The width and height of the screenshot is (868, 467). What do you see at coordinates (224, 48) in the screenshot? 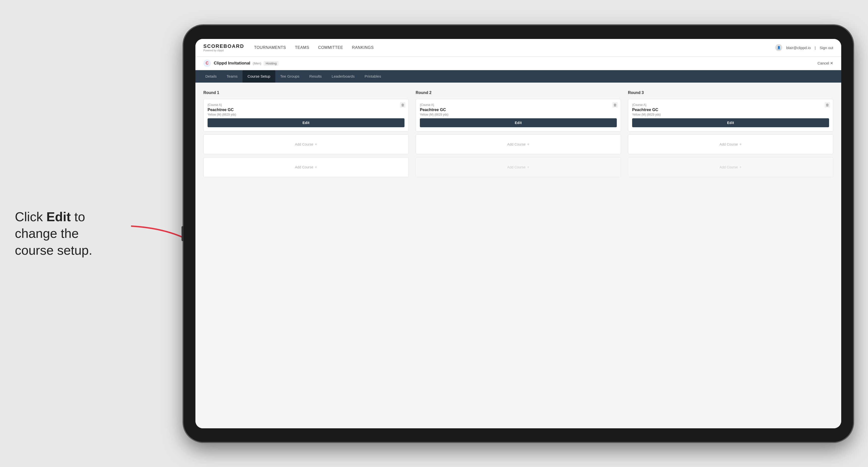
I see `scoreboard-logo: SCOREBOARD Powered by clippd` at bounding box center [224, 48].